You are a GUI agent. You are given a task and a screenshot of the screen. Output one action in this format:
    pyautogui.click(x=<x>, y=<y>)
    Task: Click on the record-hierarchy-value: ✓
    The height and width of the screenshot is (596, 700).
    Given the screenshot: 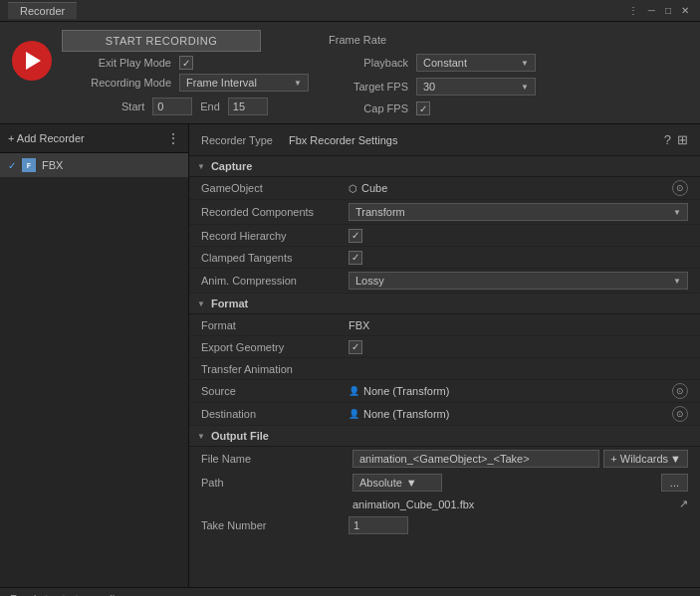 What is the action you would take?
    pyautogui.click(x=518, y=236)
    